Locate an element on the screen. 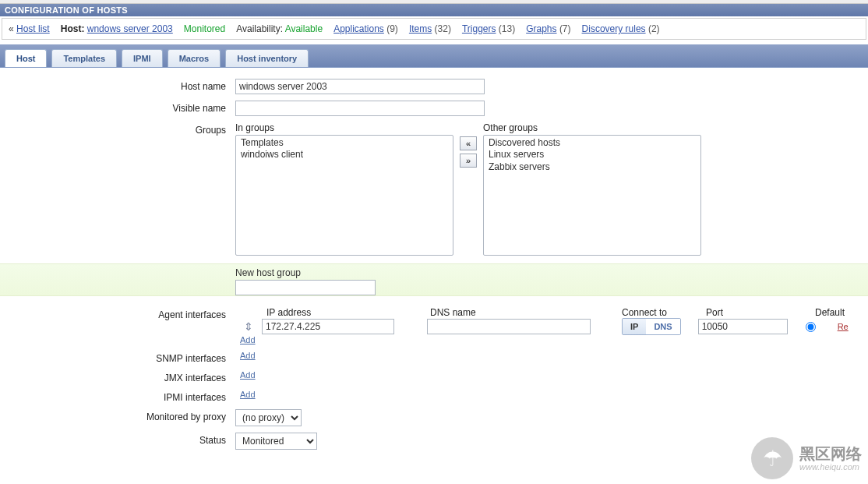 The width and height of the screenshot is (868, 484). jmx-add-link: Add is located at coordinates (248, 375).